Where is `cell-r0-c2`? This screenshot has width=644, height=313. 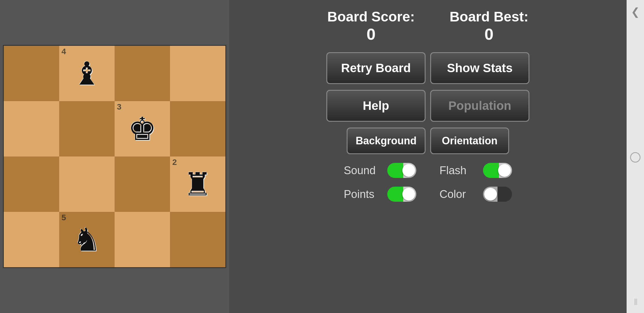
cell-r0-c2 is located at coordinates (142, 74).